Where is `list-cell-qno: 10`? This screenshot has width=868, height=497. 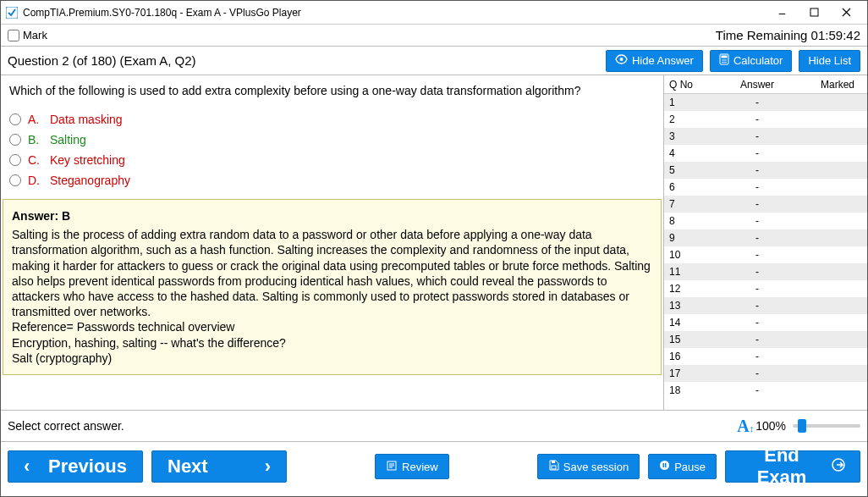 list-cell-qno: 10 is located at coordinates (685, 255).